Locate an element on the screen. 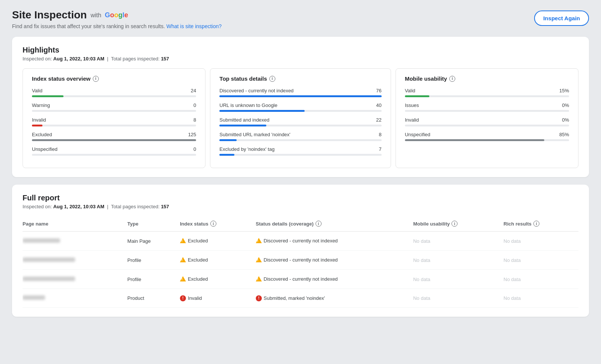 The height and width of the screenshot is (364, 601). bar-row: Invalid 0% is located at coordinates (487, 122).